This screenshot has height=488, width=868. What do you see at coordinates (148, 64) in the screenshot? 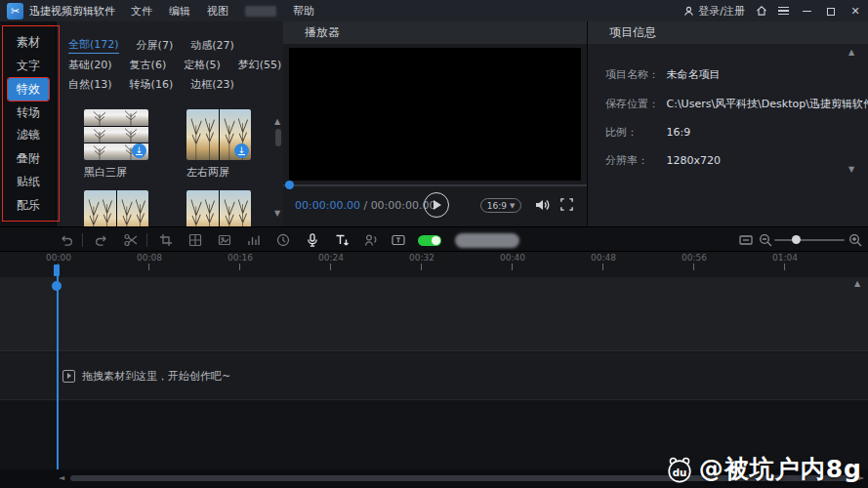
I see `tab-retro: 复古(6)` at bounding box center [148, 64].